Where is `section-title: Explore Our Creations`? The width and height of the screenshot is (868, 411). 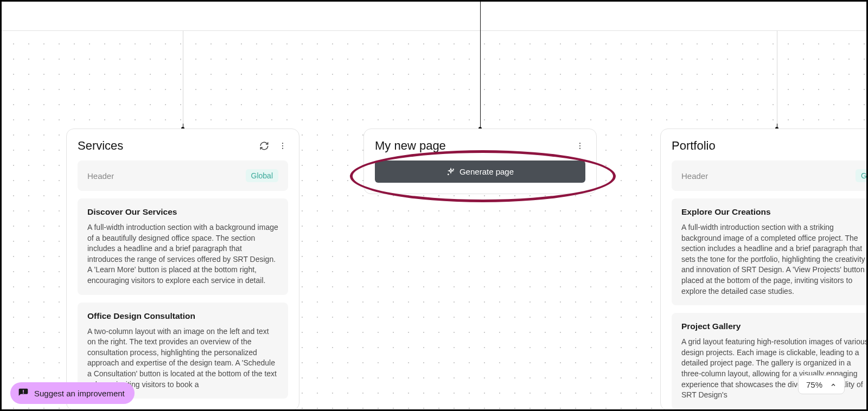
section-title: Explore Our Creations is located at coordinates (775, 212).